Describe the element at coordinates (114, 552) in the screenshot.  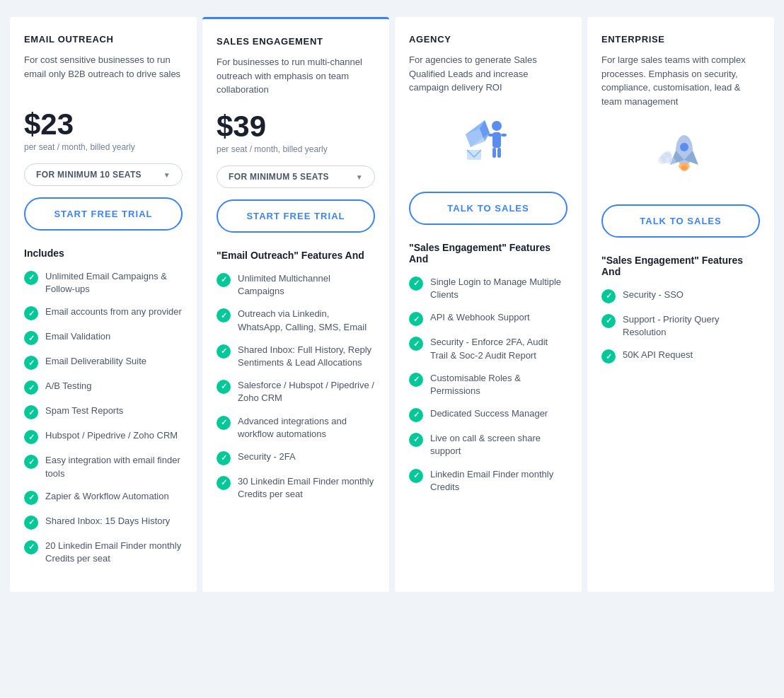
I see `feature-text: 20 Linkedin Email Finder monthly Credits…` at that location.